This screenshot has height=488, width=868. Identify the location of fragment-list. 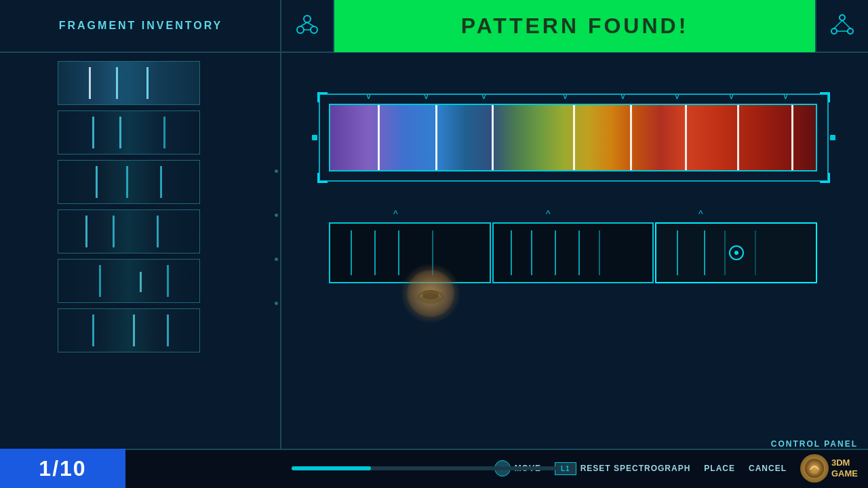
(129, 207).